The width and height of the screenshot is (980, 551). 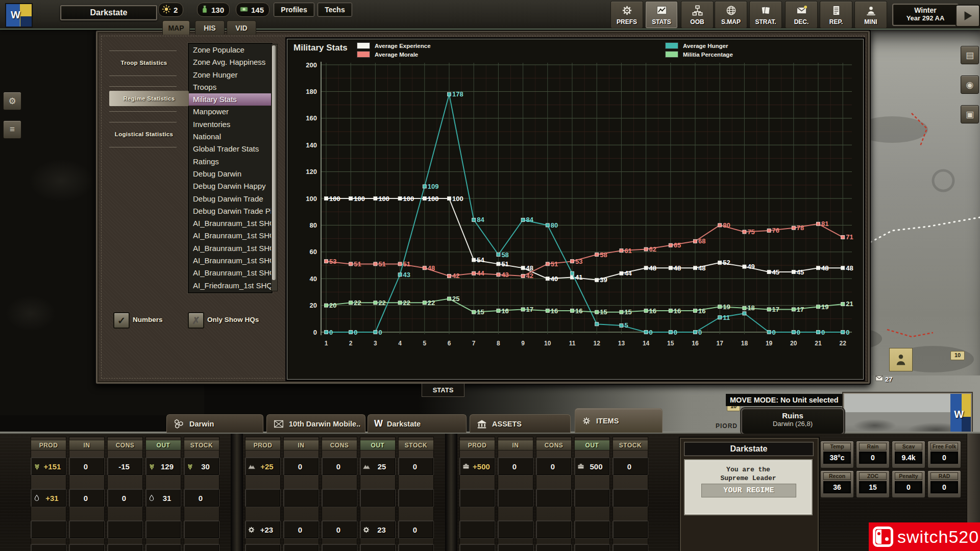 I want to click on counter-icon, so click(x=279, y=424).